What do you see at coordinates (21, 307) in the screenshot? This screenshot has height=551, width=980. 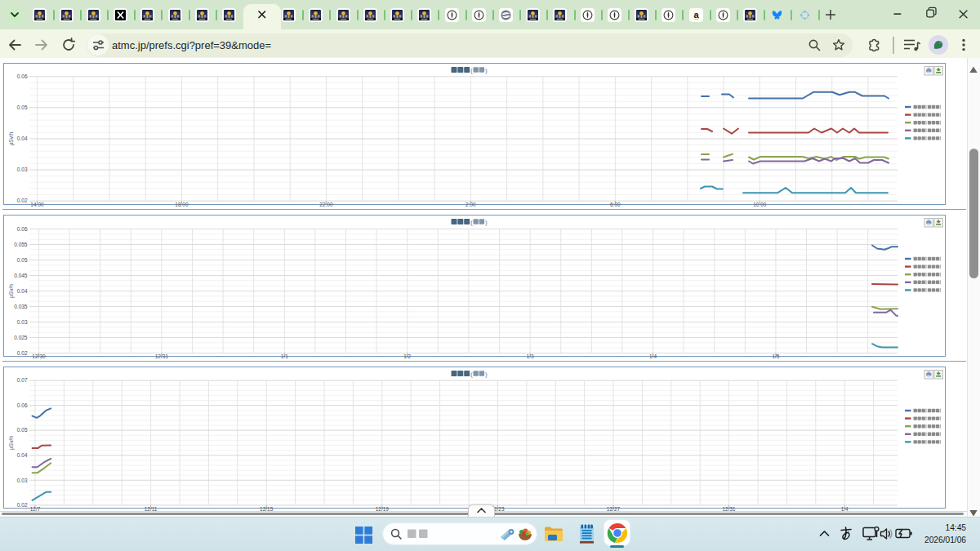 I see `svg-text: 0.035` at bounding box center [21, 307].